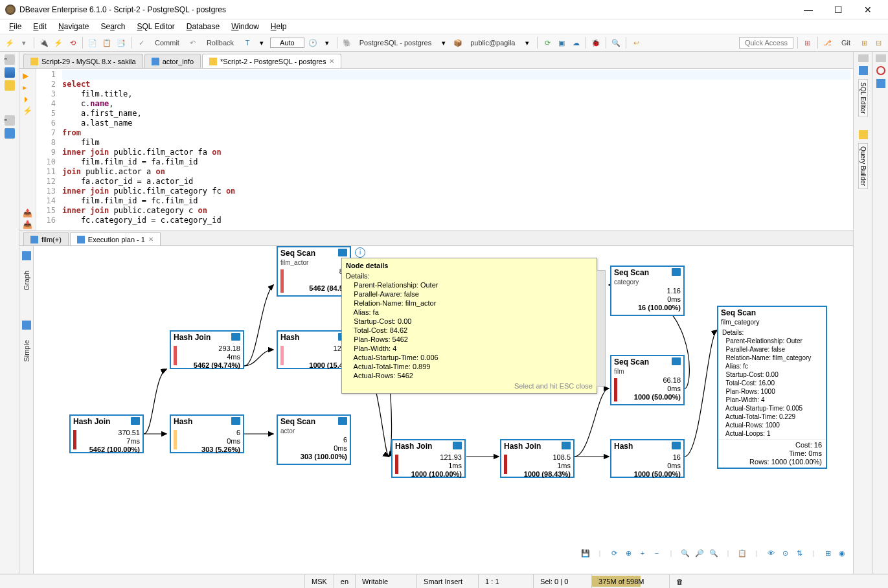  What do you see at coordinates (10, 60) in the screenshot?
I see `minimize-view-icon: ▫` at bounding box center [10, 60].